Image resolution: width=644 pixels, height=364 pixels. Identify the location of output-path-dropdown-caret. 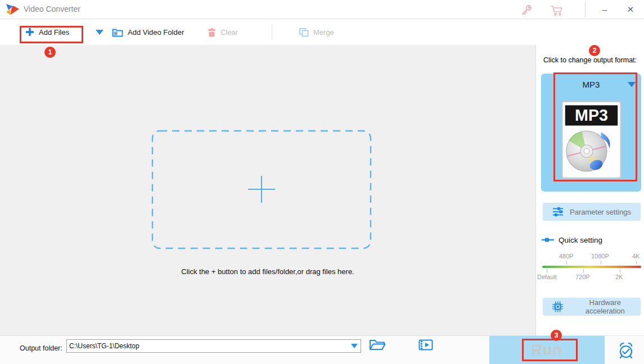
(354, 346).